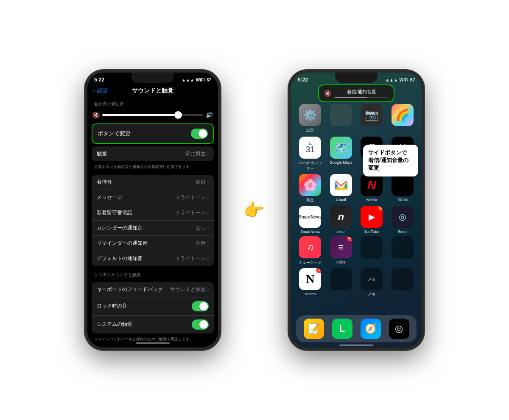 The height and width of the screenshot is (420, 509). What do you see at coordinates (361, 93) in the screenshot?
I see `hud-content: 着信/通知音量` at bounding box center [361, 93].